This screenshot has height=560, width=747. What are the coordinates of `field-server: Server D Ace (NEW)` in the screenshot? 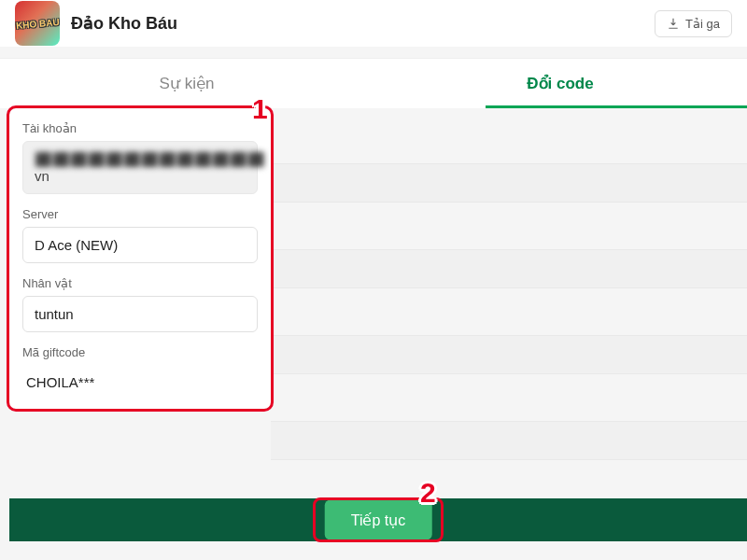 It's located at (140, 235).